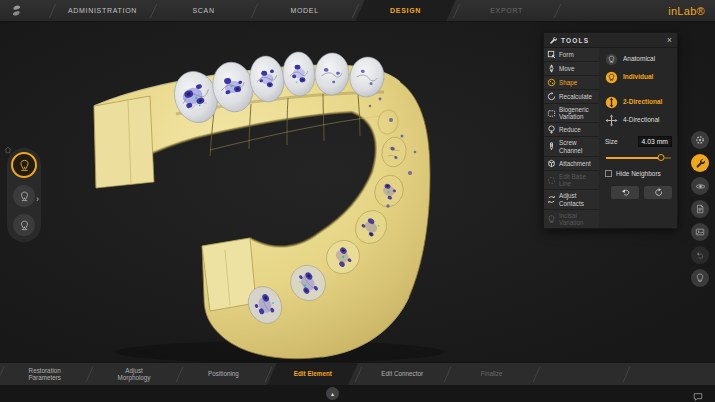 The image size is (715, 402). I want to click on screenshot-image-icon, so click(700, 232).